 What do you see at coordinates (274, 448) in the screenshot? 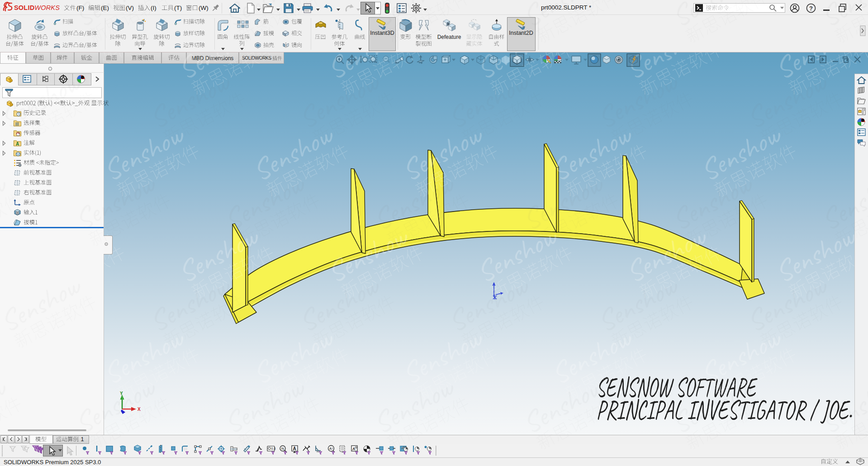
I see `svg-text: 0.3` at bounding box center [274, 448].